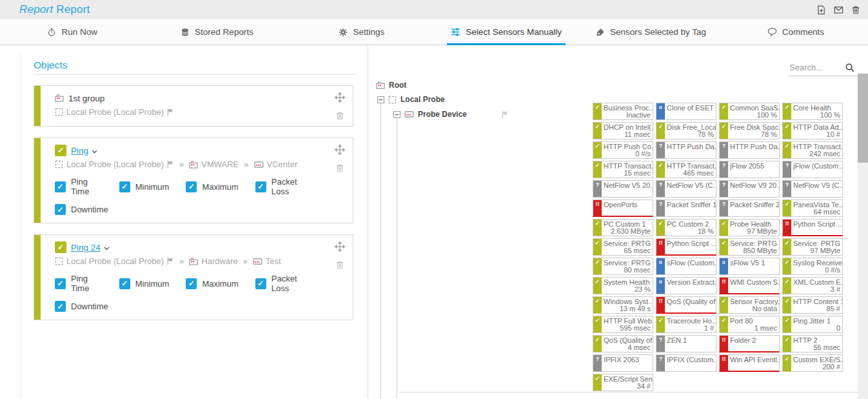 This screenshot has height=399, width=868. Describe the element at coordinates (72, 32) in the screenshot. I see `tab-run-now: Run Now` at that location.